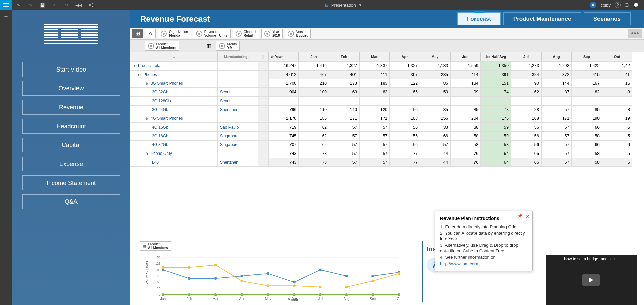 This screenshot has width=644, height=305. What do you see at coordinates (465, 118) in the screenshot?
I see `cell: 204` at bounding box center [465, 118].